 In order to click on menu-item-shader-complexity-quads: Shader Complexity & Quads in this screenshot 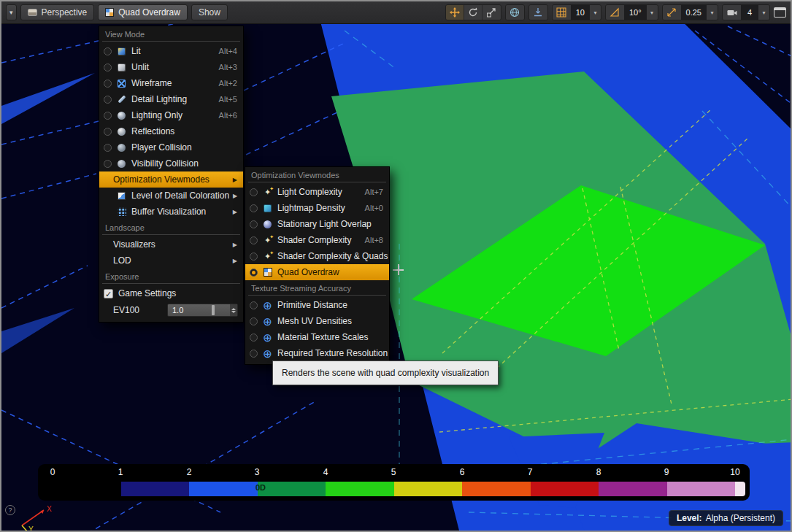, I will do `click(317, 256)`.